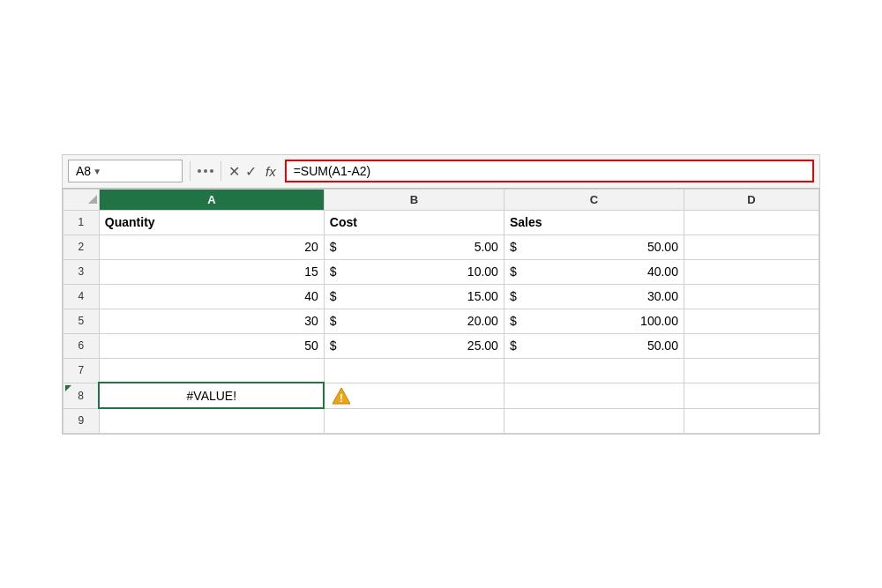 Image resolution: width=882 pixels, height=588 pixels. I want to click on dollar-sign-c6: $, so click(513, 346).